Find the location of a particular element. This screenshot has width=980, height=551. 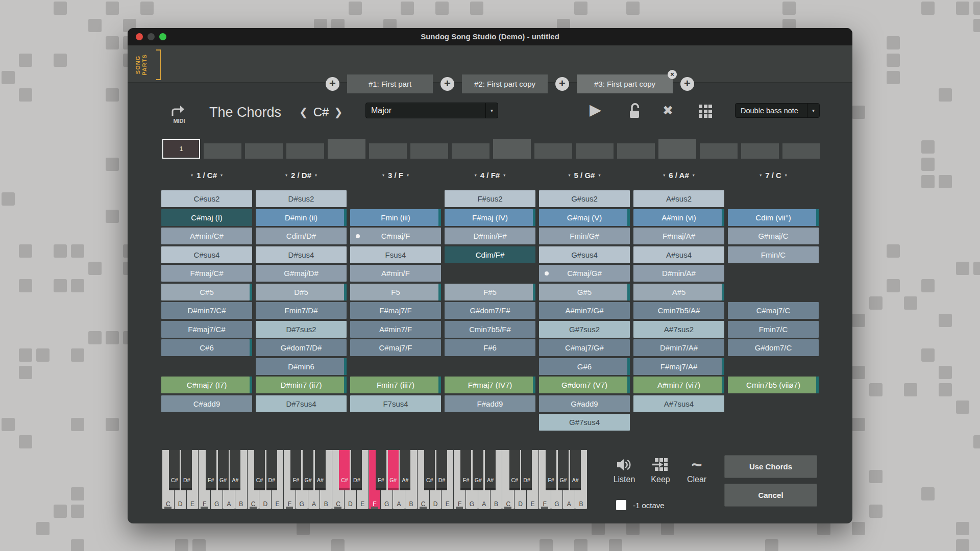

chord-cell: Fmin7/C is located at coordinates (773, 330).